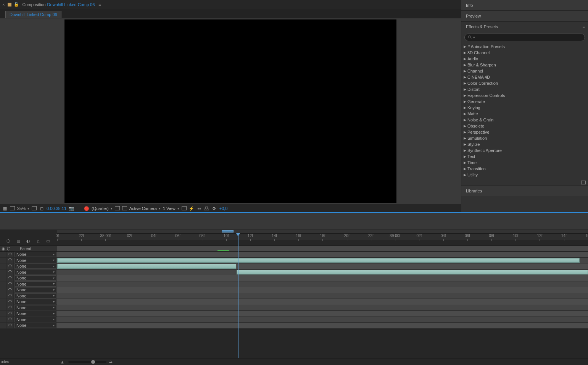 The height and width of the screenshot is (365, 588). I want to click on panel-divider, so click(294, 221).